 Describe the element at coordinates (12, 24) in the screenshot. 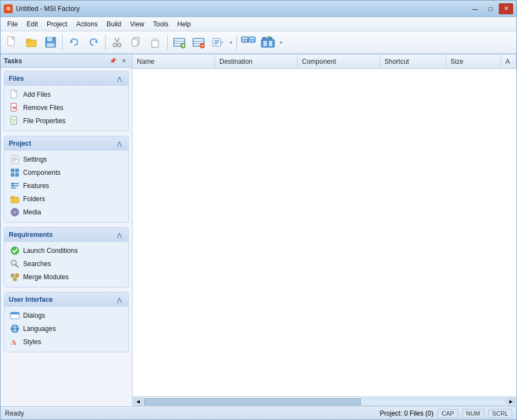

I see `menu-file: File` at that location.